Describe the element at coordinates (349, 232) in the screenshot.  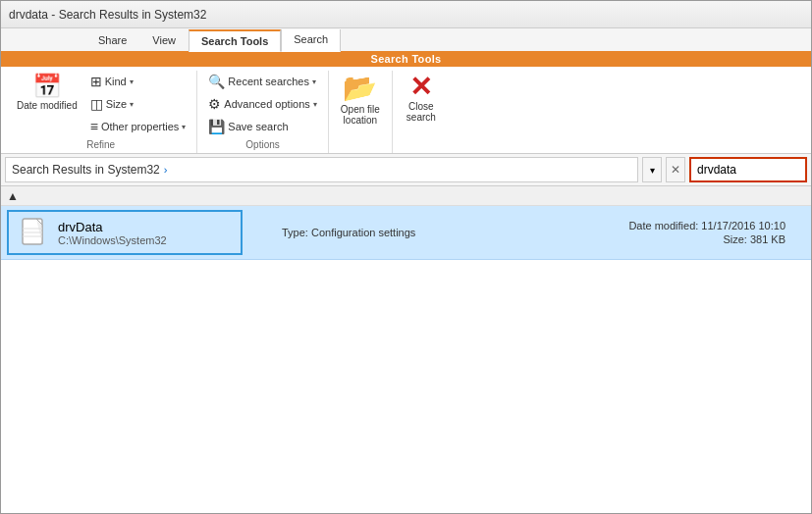
I see `file-type-label: Type: Configuration settings` at that location.